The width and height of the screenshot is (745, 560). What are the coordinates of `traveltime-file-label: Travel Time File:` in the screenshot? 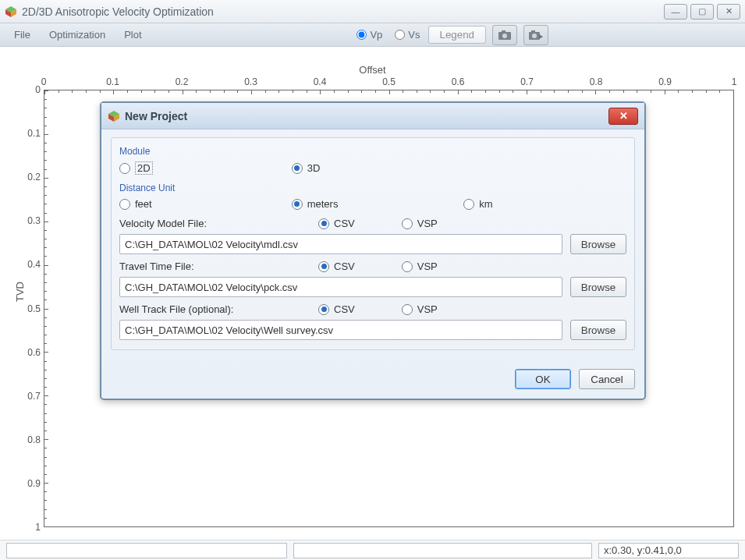 It's located at (218, 267).